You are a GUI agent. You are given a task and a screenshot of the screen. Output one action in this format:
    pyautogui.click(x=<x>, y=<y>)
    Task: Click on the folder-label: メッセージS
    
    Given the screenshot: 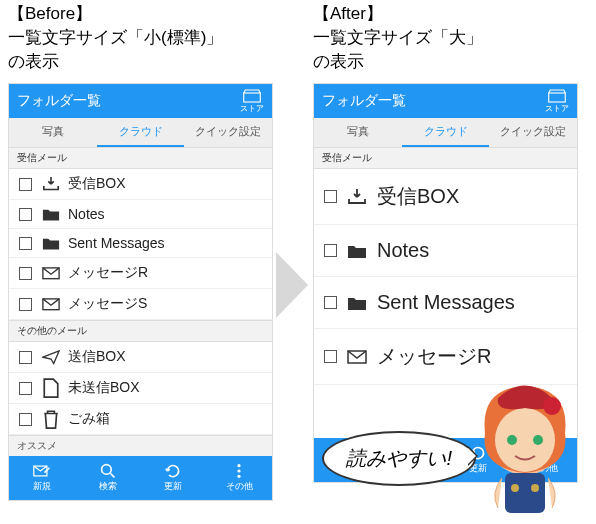 What is the action you would take?
    pyautogui.click(x=108, y=304)
    